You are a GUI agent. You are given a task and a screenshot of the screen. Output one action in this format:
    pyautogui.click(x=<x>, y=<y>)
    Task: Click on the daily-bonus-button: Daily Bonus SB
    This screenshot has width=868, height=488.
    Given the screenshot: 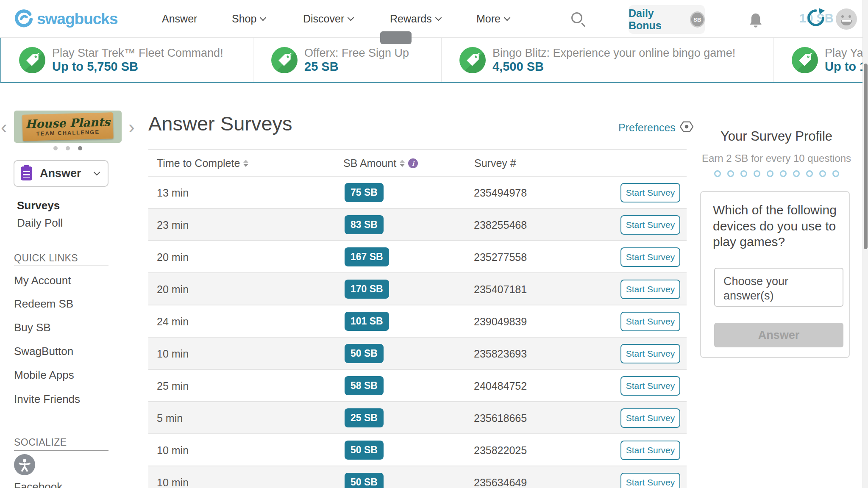 What is the action you would take?
    pyautogui.click(x=667, y=19)
    